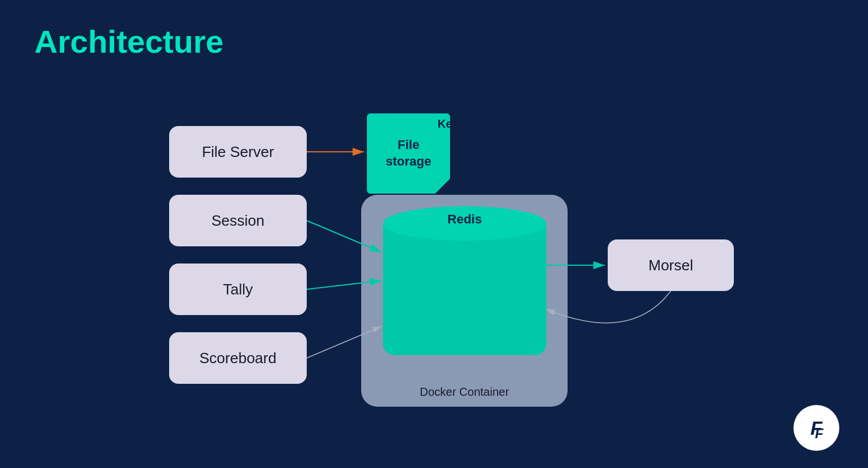 The height and width of the screenshot is (468, 868). What do you see at coordinates (238, 221) in the screenshot?
I see `box-session: Session` at bounding box center [238, 221].